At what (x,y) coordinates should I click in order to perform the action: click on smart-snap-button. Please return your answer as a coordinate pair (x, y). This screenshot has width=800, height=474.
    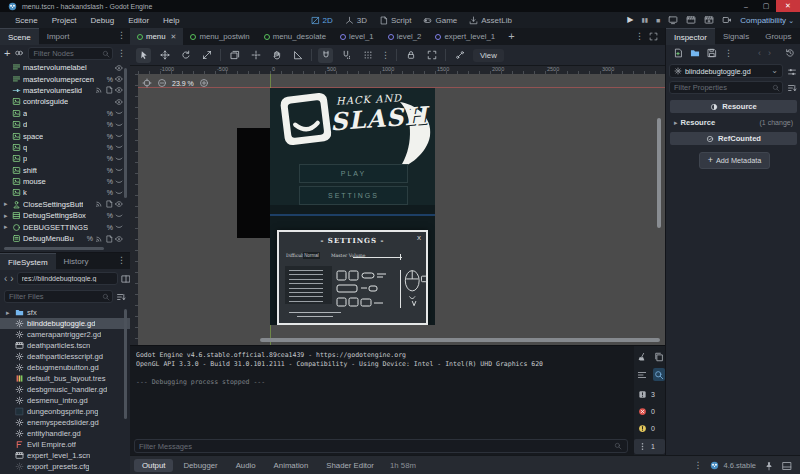
    Looking at the image, I should click on (326, 56).